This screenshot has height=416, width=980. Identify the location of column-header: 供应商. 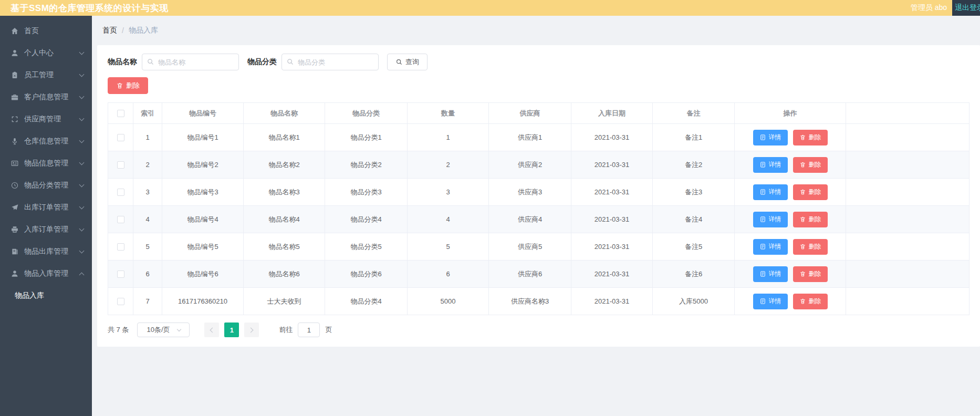
(530, 113).